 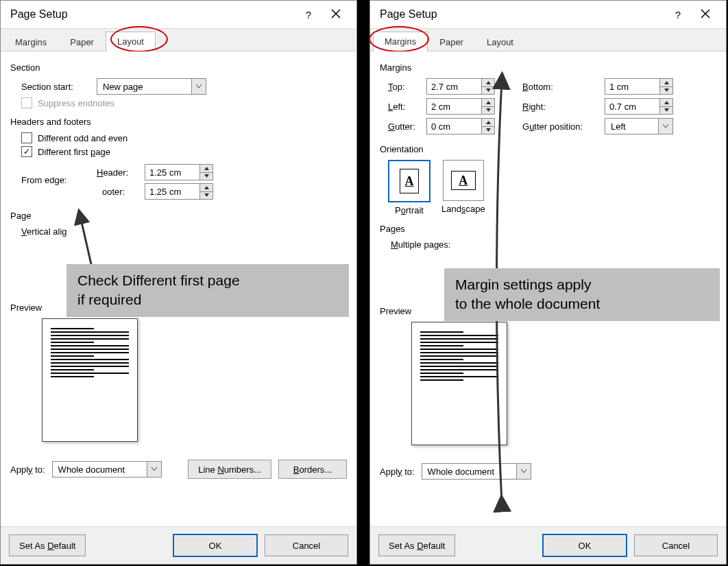 I want to click on orientation-portrait: A Portrait, so click(x=409, y=188).